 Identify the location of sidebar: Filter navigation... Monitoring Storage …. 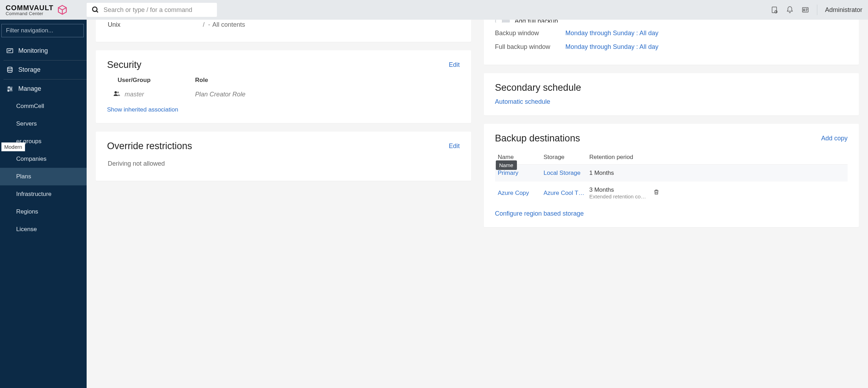
(43, 204).